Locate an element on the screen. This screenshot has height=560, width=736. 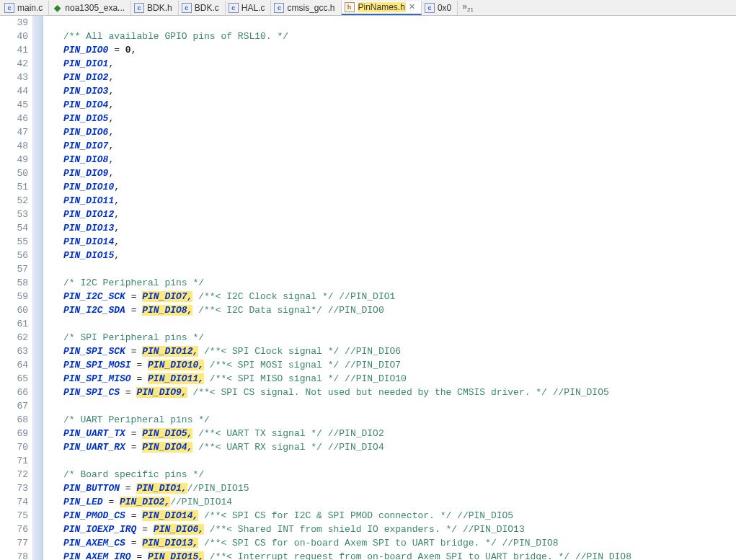
tab-label: BDK.h is located at coordinates (160, 8).